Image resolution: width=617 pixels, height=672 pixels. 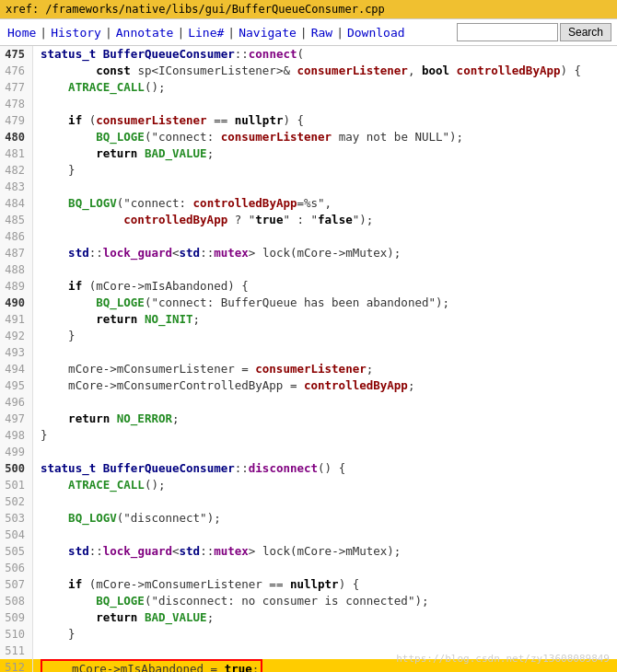 I want to click on table-row: 481 return BAD_VALUE;, so click(x=308, y=154).